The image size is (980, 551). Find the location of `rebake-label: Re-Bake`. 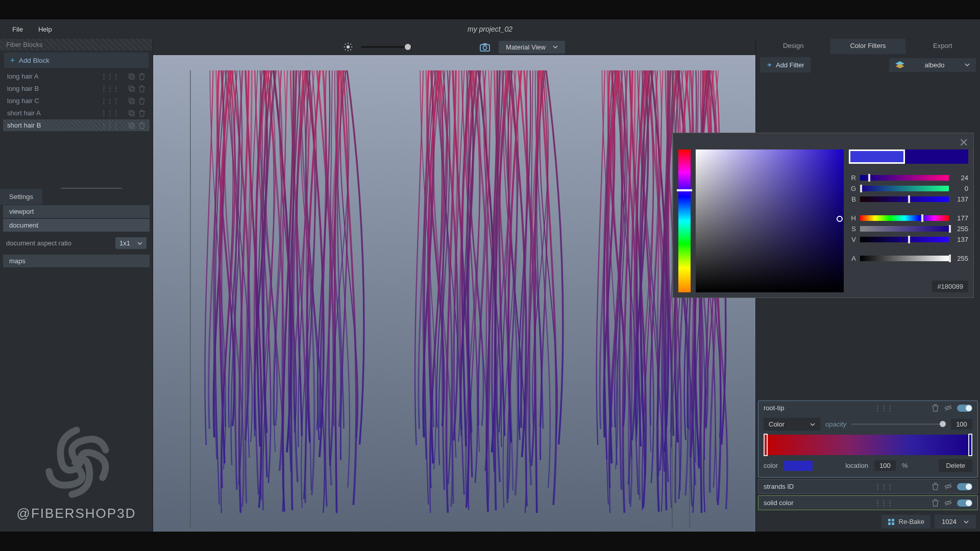

rebake-label: Re-Bake is located at coordinates (912, 521).